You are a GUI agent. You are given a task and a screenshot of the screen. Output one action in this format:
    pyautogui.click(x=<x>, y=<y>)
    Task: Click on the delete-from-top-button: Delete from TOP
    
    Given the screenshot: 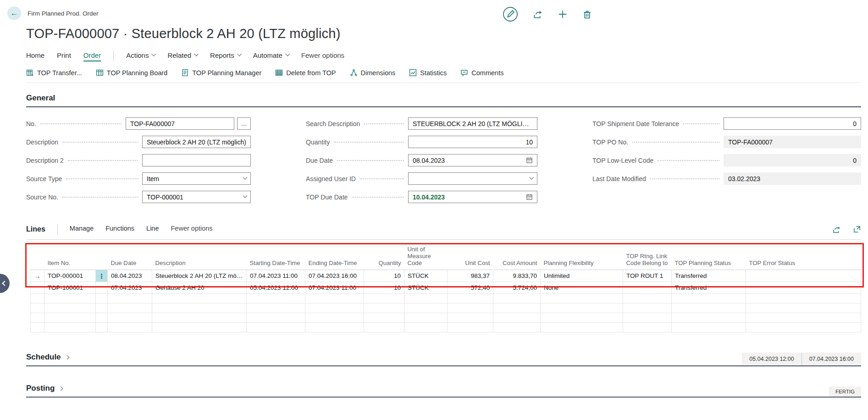 What is the action you would take?
    pyautogui.click(x=305, y=72)
    